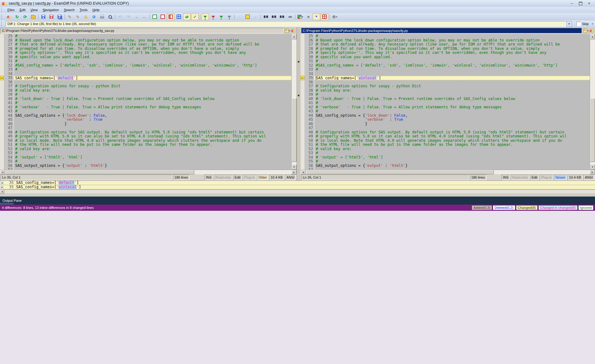  Describe the element at coordinates (442, 31) in the screenshot. I see `second-file-path: C:\Program Files\Python\Python37\Lib\sit…` at that location.